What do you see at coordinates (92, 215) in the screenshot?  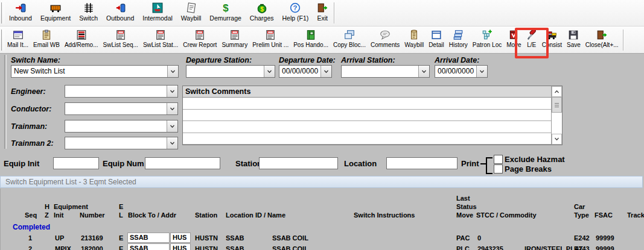 I see `col-number: Number` at bounding box center [92, 215].